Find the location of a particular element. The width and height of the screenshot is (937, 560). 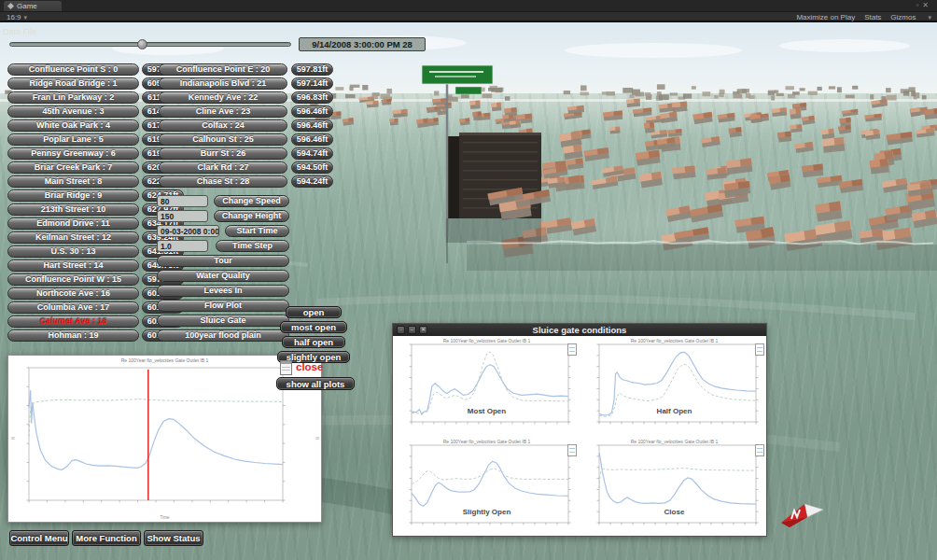

station-button-white-oak-park-4: White Oak Park : 4 is located at coordinates (73, 125).